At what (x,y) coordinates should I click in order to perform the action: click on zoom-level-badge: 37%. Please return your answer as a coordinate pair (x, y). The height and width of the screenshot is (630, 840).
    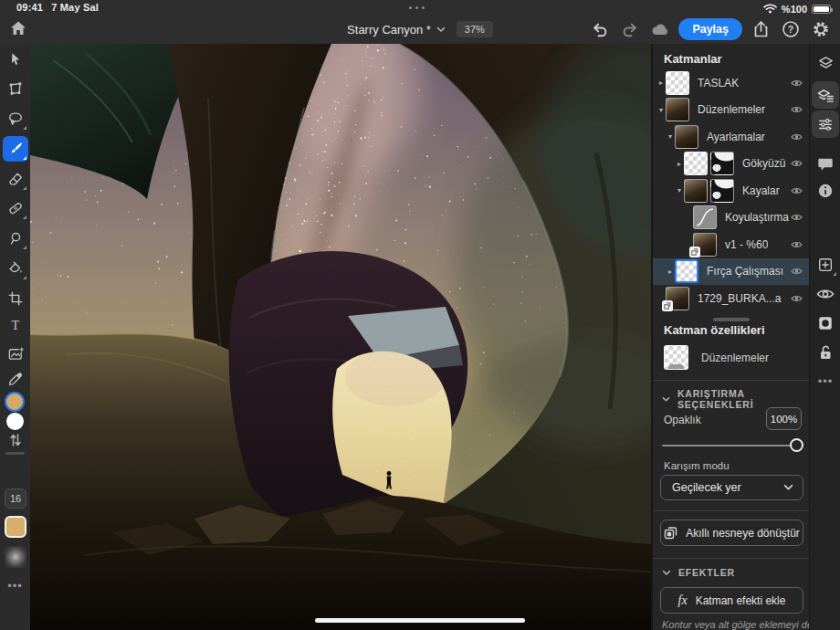
    Looking at the image, I should click on (475, 29).